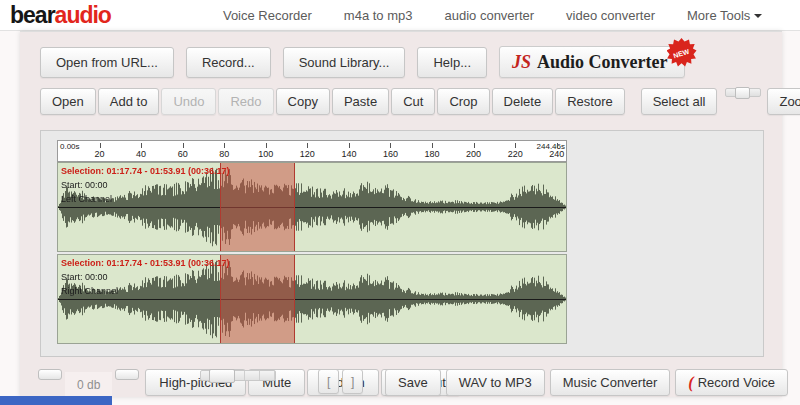 Image resolution: width=800 pixels, height=405 pixels. I want to click on delete-button: Delete, so click(523, 102).